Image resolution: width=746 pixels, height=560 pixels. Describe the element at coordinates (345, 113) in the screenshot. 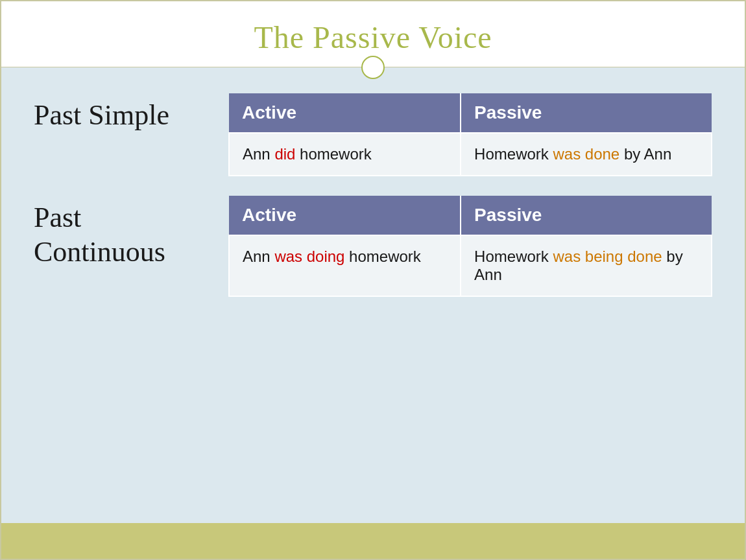

I see `past-simple-active-header: Active` at that location.